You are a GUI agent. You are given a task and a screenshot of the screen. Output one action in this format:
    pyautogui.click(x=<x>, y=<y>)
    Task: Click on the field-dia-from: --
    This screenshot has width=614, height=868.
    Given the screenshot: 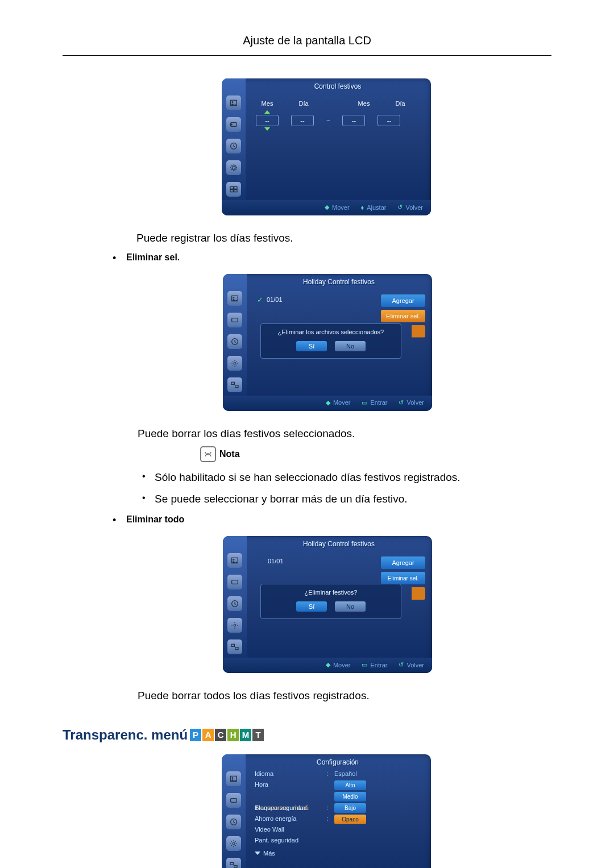 What is the action you would take?
    pyautogui.click(x=302, y=121)
    